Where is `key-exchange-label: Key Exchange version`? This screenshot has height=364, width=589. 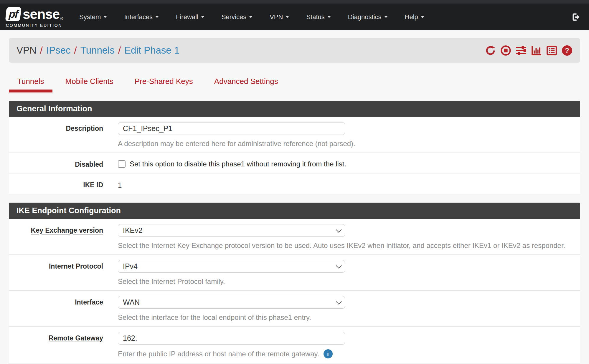 key-exchange-label: Key Exchange version is located at coordinates (59, 237).